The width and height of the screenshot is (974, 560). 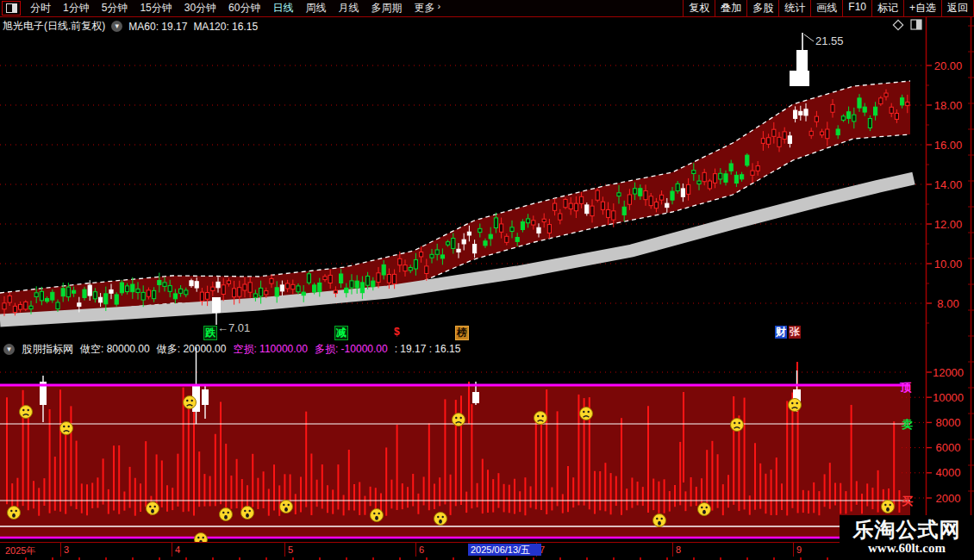 I want to click on toolbar-action-0: 复权, so click(x=699, y=9).